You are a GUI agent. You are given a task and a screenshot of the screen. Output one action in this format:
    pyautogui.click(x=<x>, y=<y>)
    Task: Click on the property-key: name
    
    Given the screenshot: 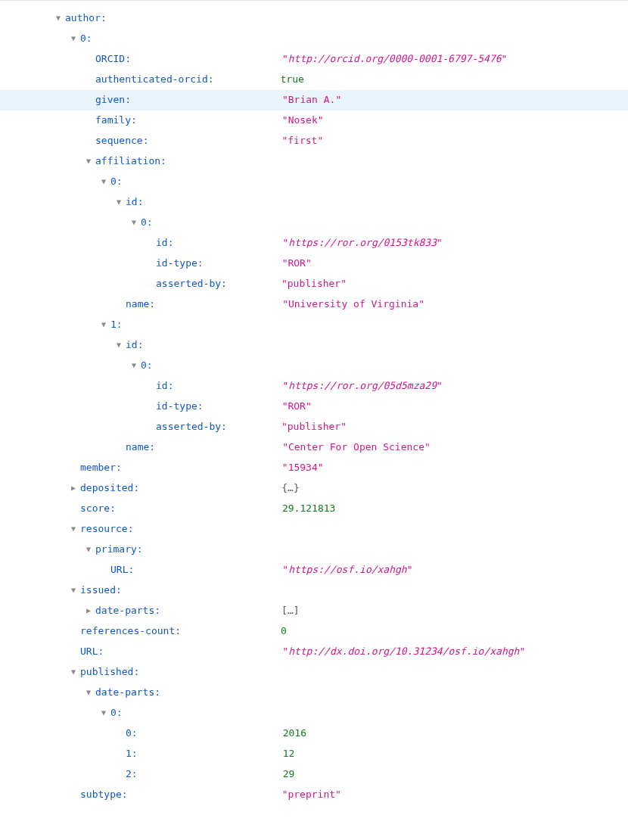 What is the action you would take?
    pyautogui.click(x=138, y=447)
    